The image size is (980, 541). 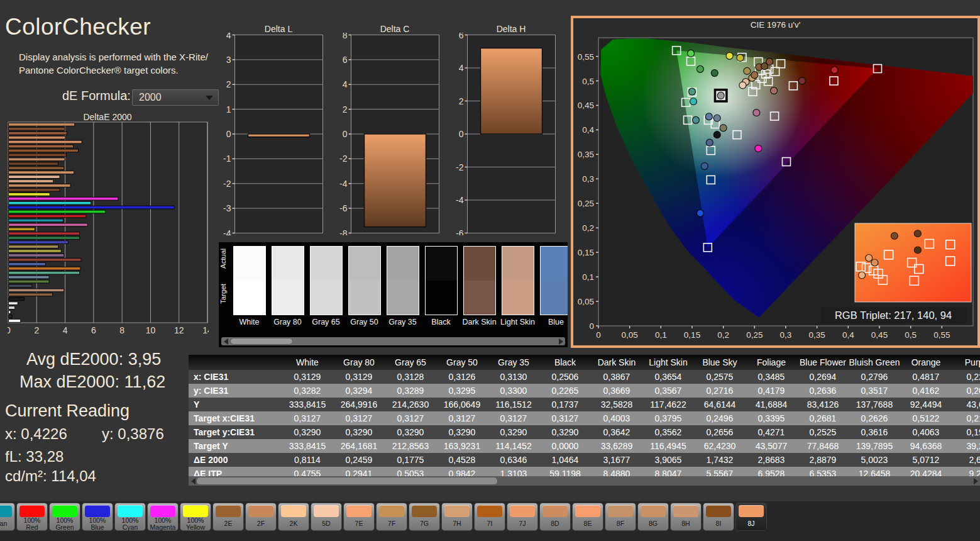 What do you see at coordinates (653, 517) in the screenshot?
I see `patch-button-8g: 8G` at bounding box center [653, 517].